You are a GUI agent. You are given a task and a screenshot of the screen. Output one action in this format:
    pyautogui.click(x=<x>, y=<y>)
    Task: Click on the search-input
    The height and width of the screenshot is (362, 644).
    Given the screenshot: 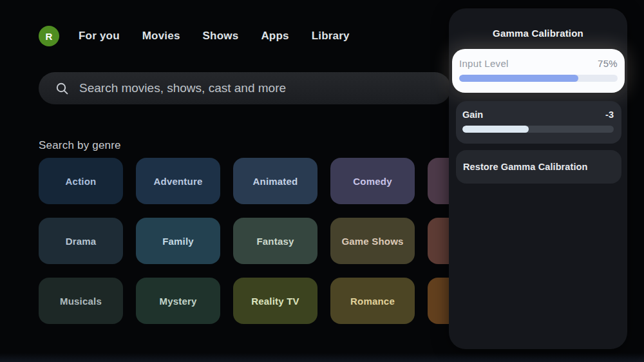 What is the action you would take?
    pyautogui.click(x=247, y=88)
    